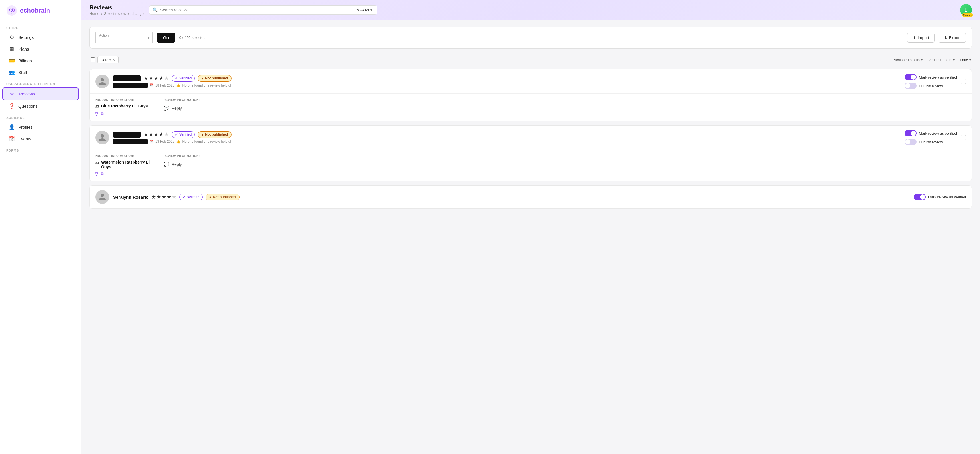  What do you see at coordinates (124, 37) in the screenshot?
I see `action-select: Action: ---------` at bounding box center [124, 37].